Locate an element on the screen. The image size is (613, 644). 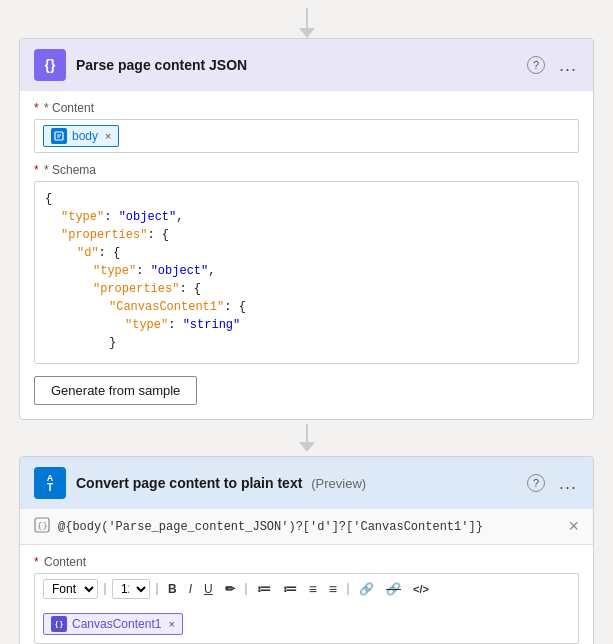
size-select: 12 is located at coordinates (131, 589).